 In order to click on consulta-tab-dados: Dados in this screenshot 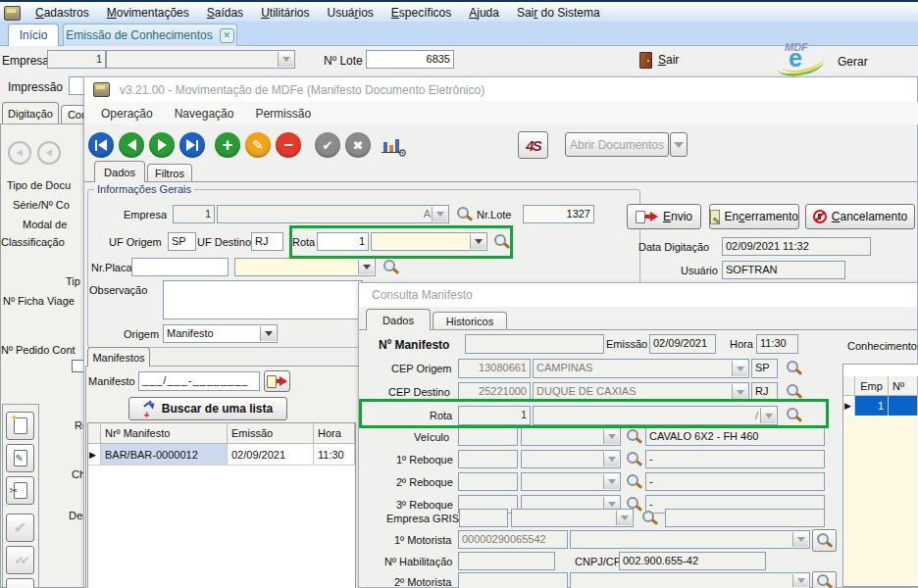, I will do `click(398, 319)`.